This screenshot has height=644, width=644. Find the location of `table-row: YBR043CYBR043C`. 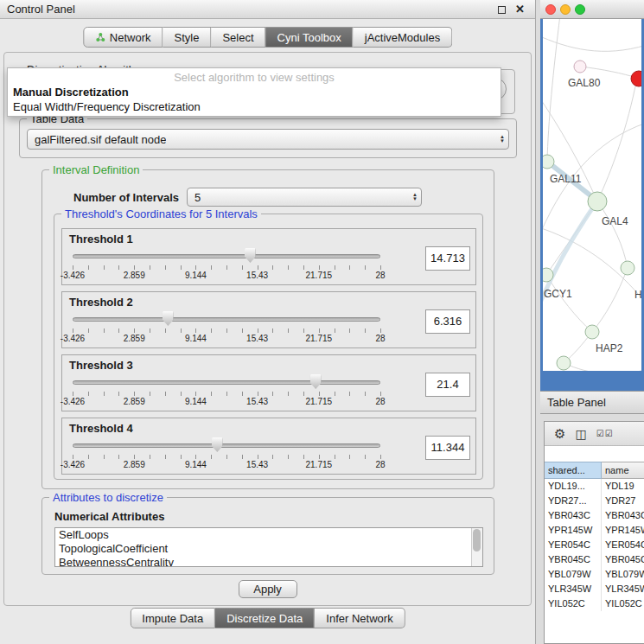

table-row: YBR043CYBR043C is located at coordinates (595, 515).